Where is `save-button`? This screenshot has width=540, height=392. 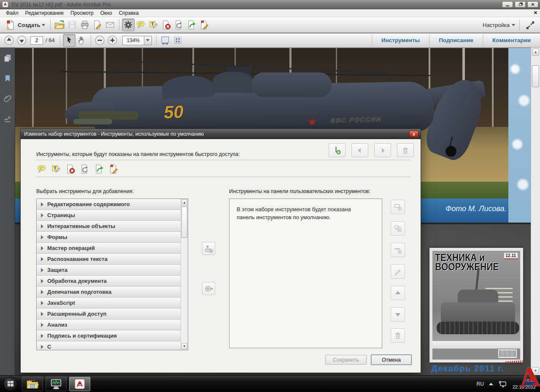
save-button is located at coordinates (72, 25).